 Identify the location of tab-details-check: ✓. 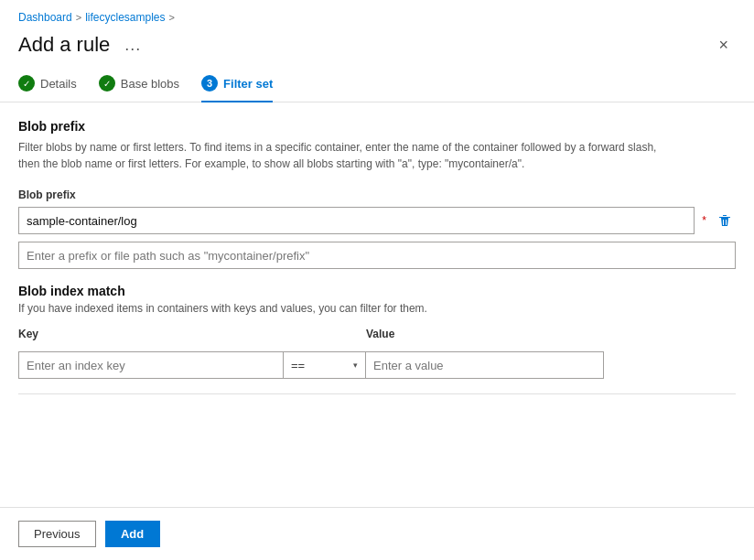
(27, 83).